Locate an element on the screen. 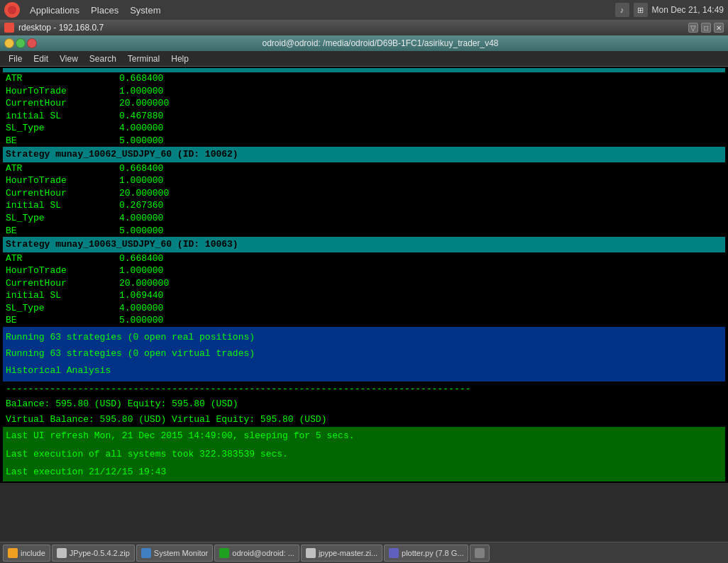  taskbar-odroid-label: odroid@odroid: ... is located at coordinates (263, 553).